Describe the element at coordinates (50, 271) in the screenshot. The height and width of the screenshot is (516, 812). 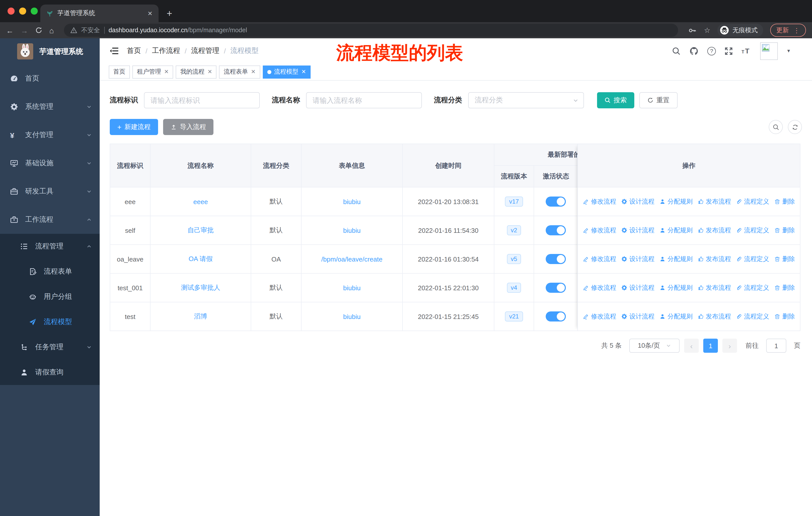
I see `sidebar-item-process-form: 流程表单` at that location.